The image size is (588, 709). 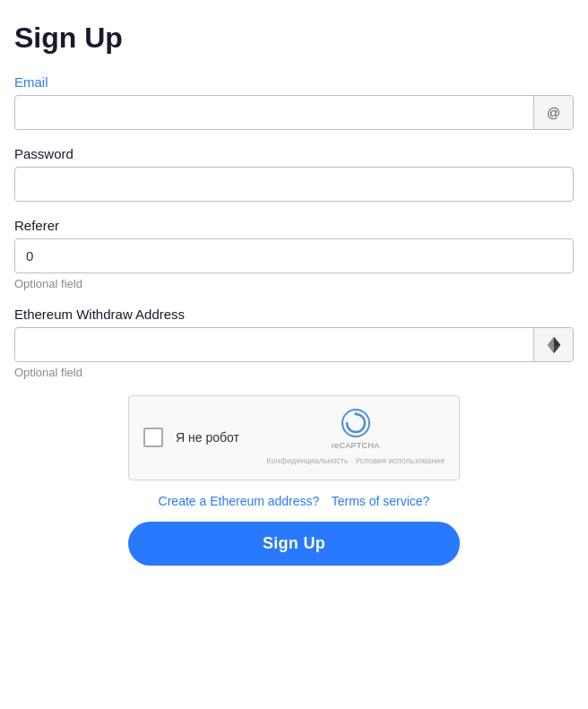 I want to click on terms-link: Terms of service?, so click(x=381, y=501).